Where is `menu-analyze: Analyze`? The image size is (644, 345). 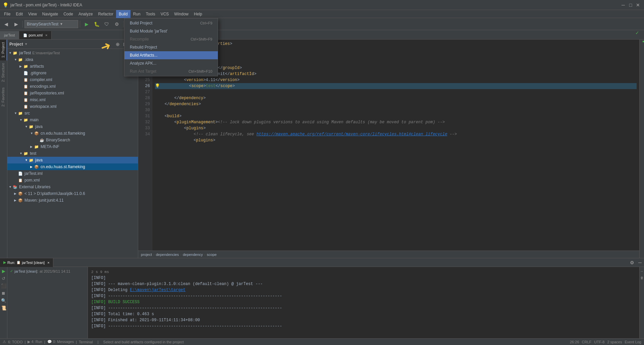 menu-analyze: Analyze is located at coordinates (86, 14).